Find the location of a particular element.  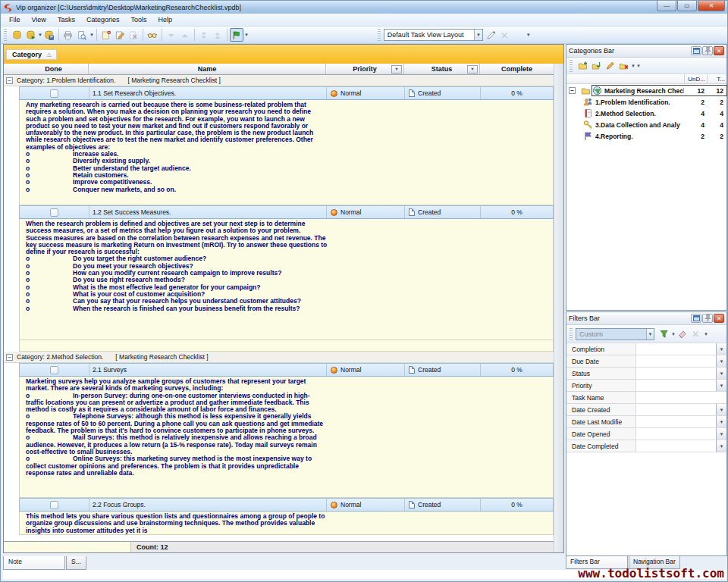

column-header-complete: Complete is located at coordinates (517, 69).